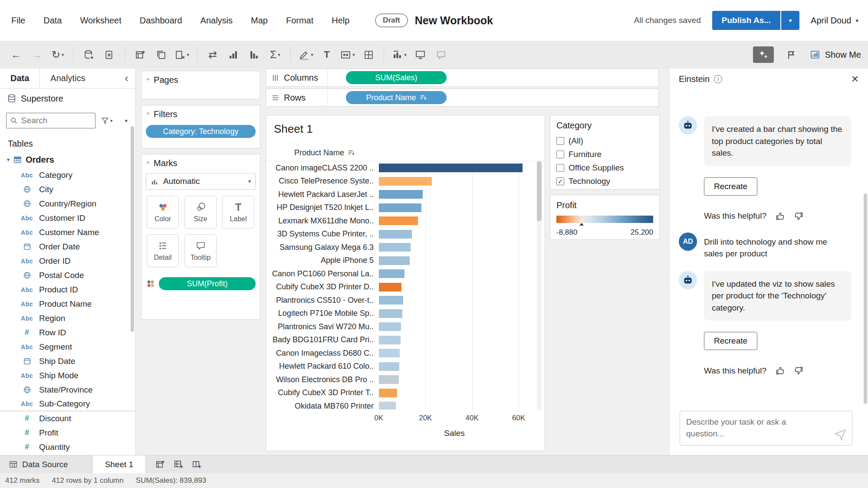  Describe the element at coordinates (182, 55) in the screenshot. I see `clear-sheet-icon: ▾` at that location.